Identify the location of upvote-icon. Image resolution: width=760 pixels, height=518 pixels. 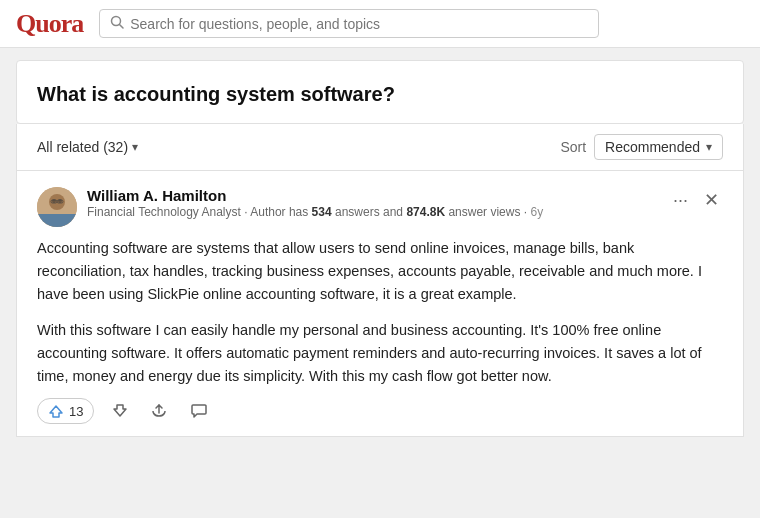
(56, 411).